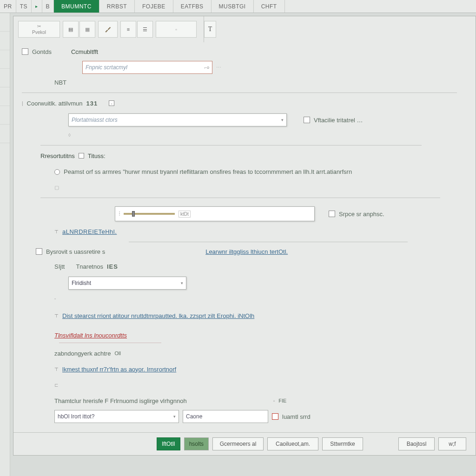 Image resolution: width=476 pixels, height=476 pixels. Describe the element at coordinates (106, 67) in the screenshot. I see `section1-input-value: Fnpnic scrtacmyl` at that location.